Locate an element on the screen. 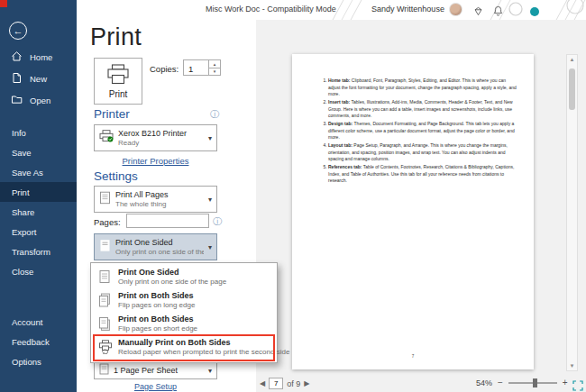  preview-scrollbar: ▲ ▼ is located at coordinates (572, 213).